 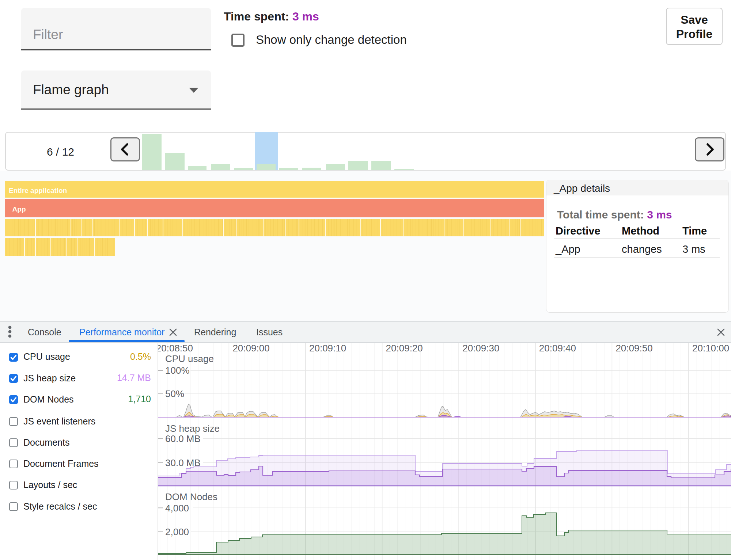 What do you see at coordinates (251, 348) in the screenshot?
I see `svg-text: 20:09:00` at bounding box center [251, 348].